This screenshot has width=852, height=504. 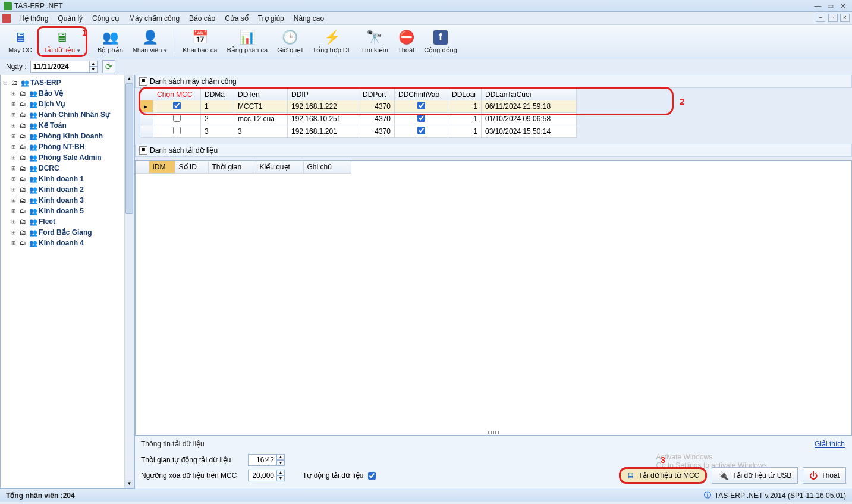 I want to click on tree-item: ⊞🗂👥Kinh doanh 4, so click(x=67, y=243).